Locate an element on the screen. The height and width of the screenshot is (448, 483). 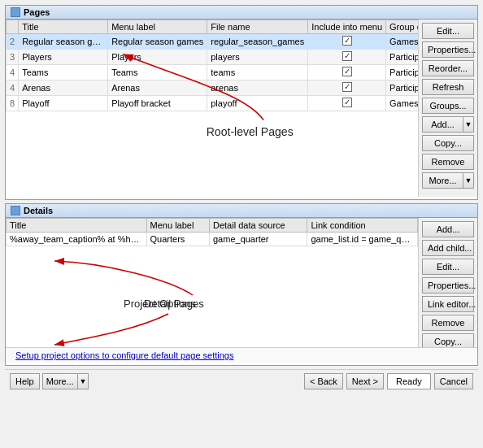
details-title: Details is located at coordinates (38, 211).